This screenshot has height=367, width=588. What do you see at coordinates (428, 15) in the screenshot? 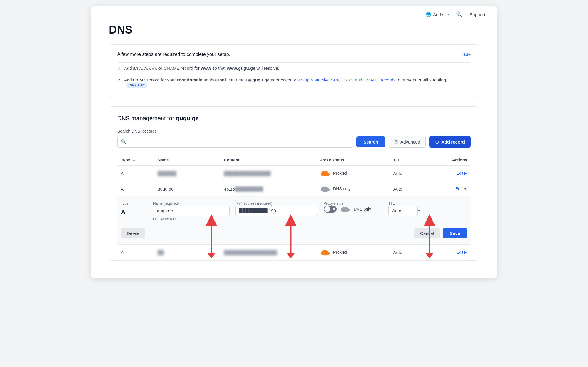
I see `globe-icon: 🌐` at bounding box center [428, 15].